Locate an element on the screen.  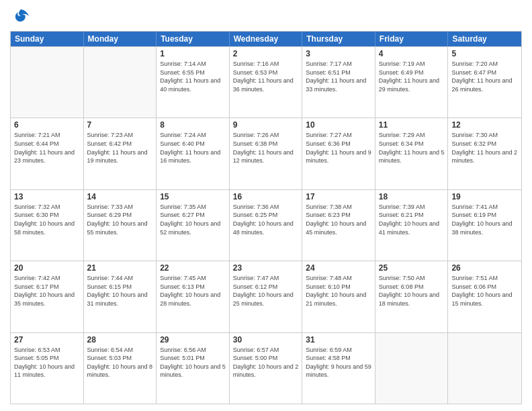
calendar-cell-r3c0: 20Sunrise: 7:42 AM Sunset: 6:17 PM Dayli… is located at coordinates (47, 297).